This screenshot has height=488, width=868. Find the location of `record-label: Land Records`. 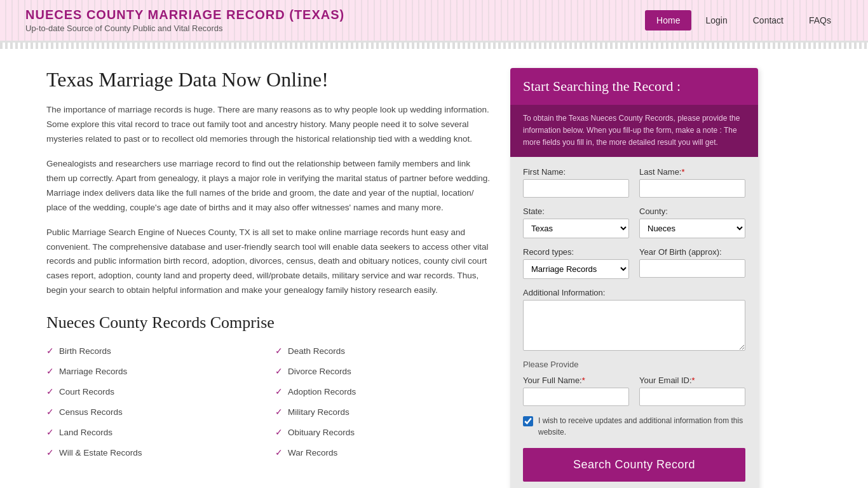

record-label: Land Records is located at coordinates (86, 432).